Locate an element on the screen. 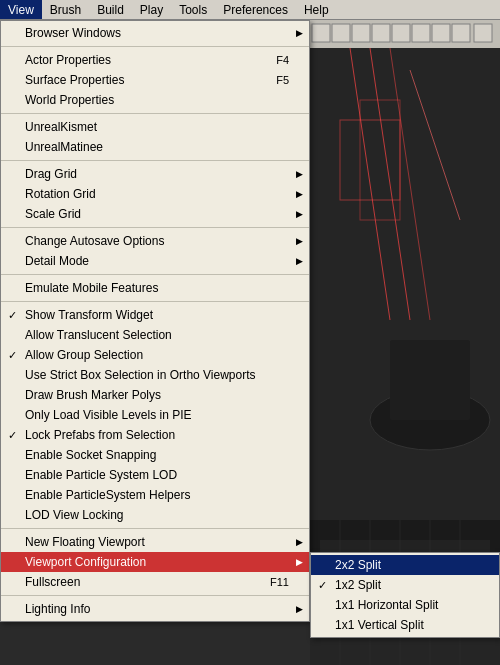 This screenshot has width=500, height=665. menu-item-allow-group: Allow Group Selection is located at coordinates (155, 355).